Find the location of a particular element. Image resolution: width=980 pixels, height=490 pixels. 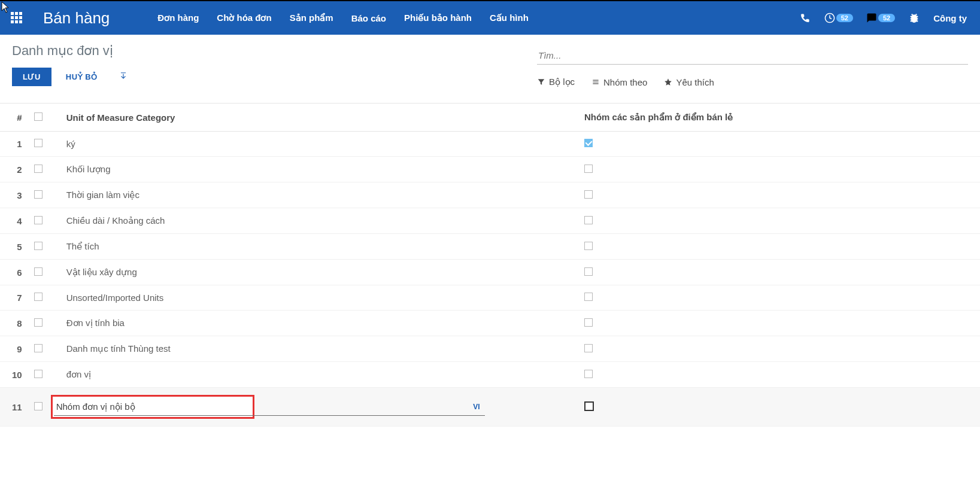

table-edit-row: 11VI is located at coordinates (490, 407).